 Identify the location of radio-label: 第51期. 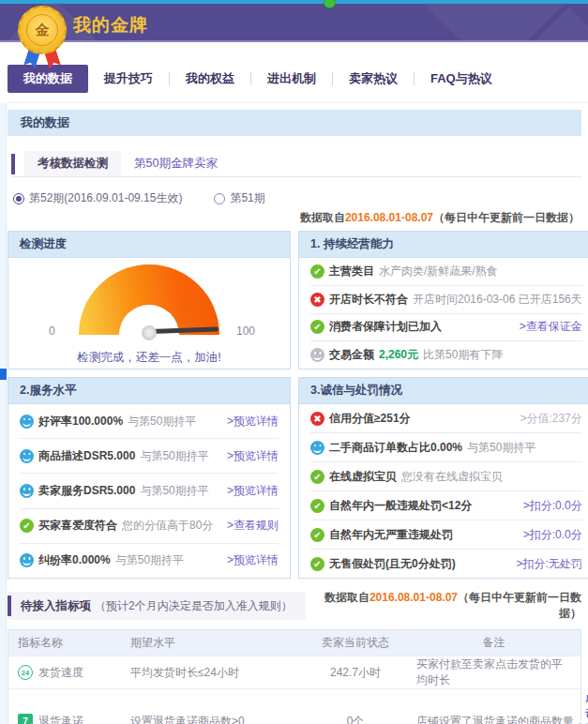
(248, 199).